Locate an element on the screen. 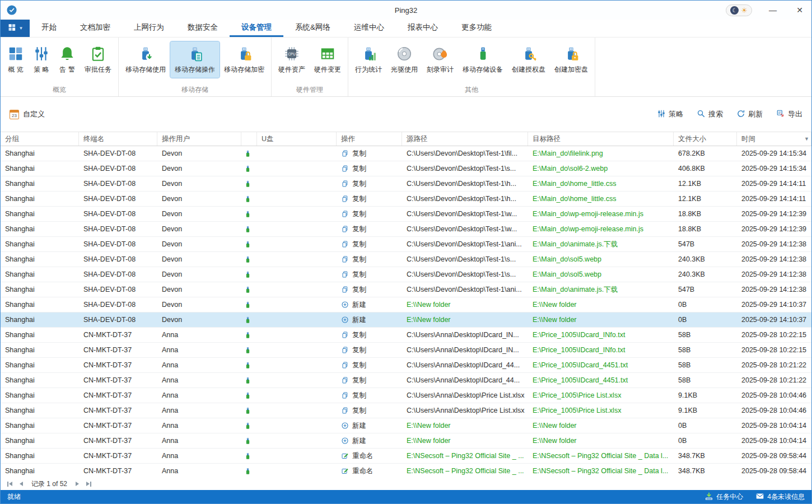  ribbon-button-hardware-assets: CPU硬件资产 is located at coordinates (292, 59).